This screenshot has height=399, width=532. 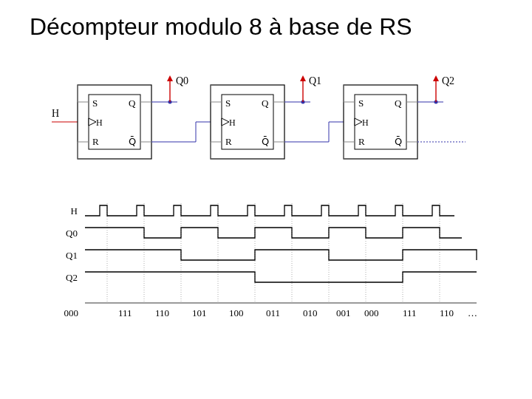 I want to click on output-q0: Q0, so click(x=182, y=81).